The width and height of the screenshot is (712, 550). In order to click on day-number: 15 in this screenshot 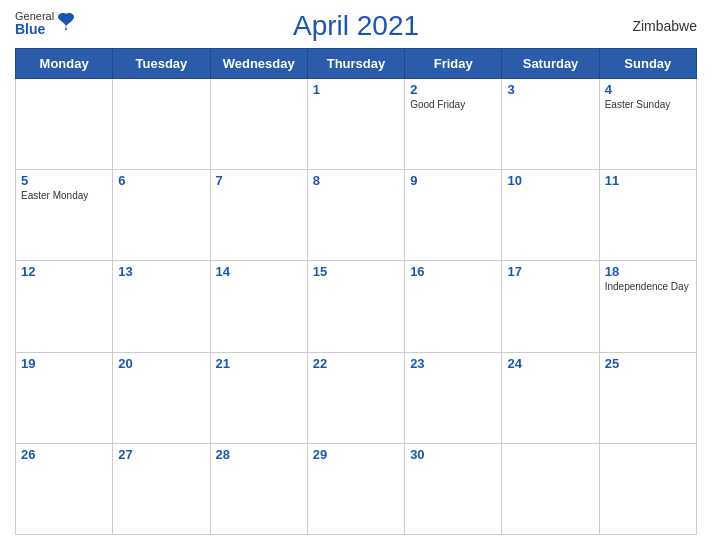, I will do `click(356, 272)`.